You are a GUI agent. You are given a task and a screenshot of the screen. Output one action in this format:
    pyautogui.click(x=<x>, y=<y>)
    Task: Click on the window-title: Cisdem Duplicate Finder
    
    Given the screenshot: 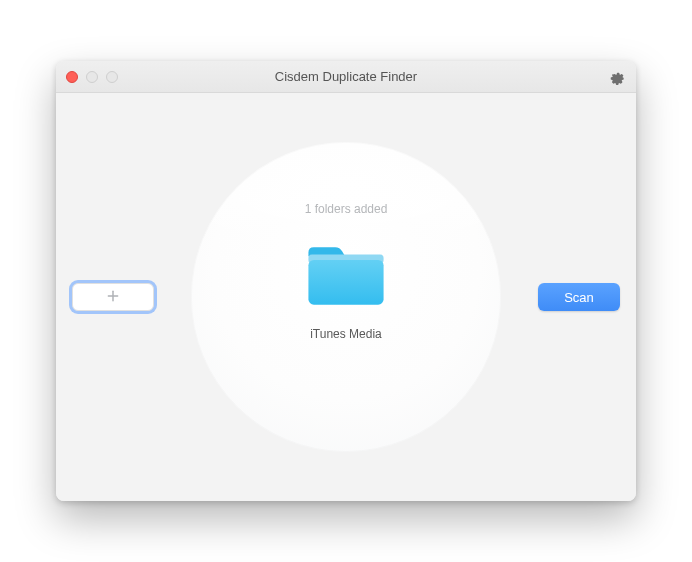 What is the action you would take?
    pyautogui.click(x=346, y=76)
    